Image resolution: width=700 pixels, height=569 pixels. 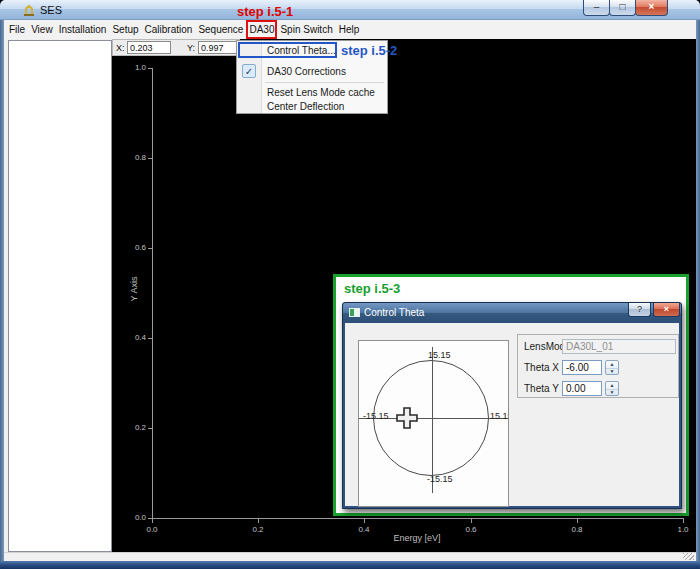 What do you see at coordinates (350, 565) in the screenshot?
I see `window-bottom-border` at bounding box center [350, 565].